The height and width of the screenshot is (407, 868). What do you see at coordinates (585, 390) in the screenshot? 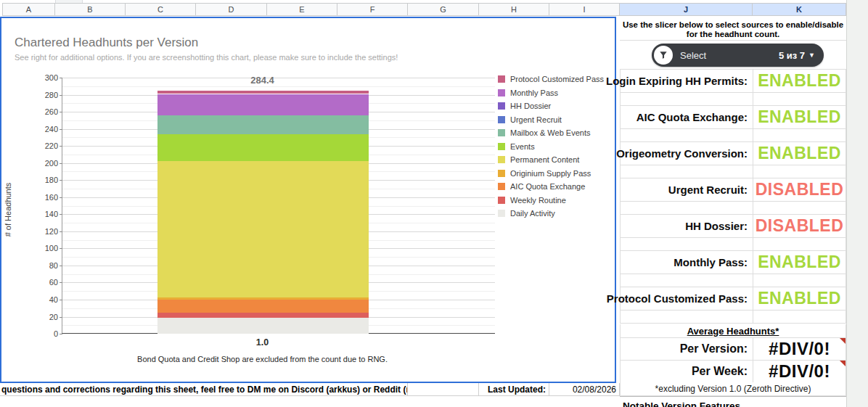
I see `last-updated-value-cell: 02/08/2026` at bounding box center [585, 390].